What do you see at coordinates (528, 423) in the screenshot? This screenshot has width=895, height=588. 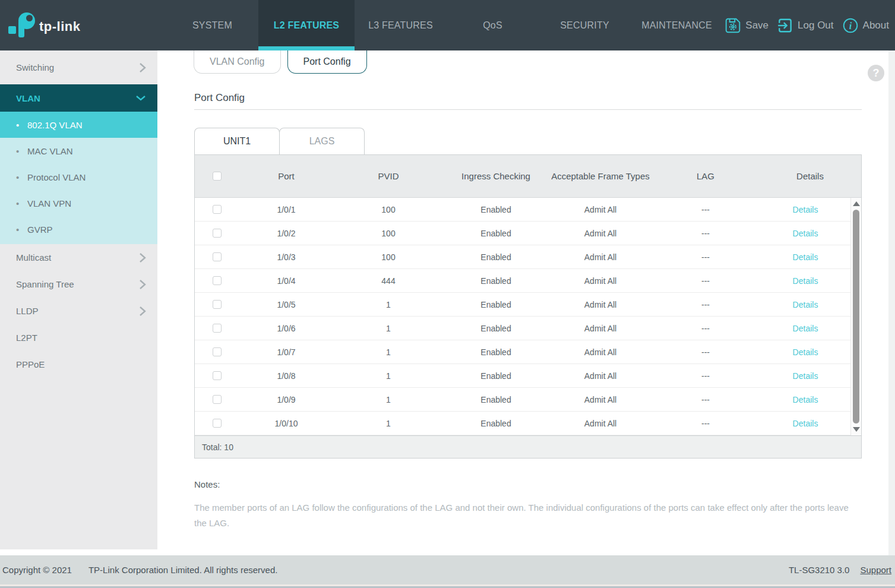 I see `table-row: 1/0/10 1 Enabled Admit All --- Details` at bounding box center [528, 423].